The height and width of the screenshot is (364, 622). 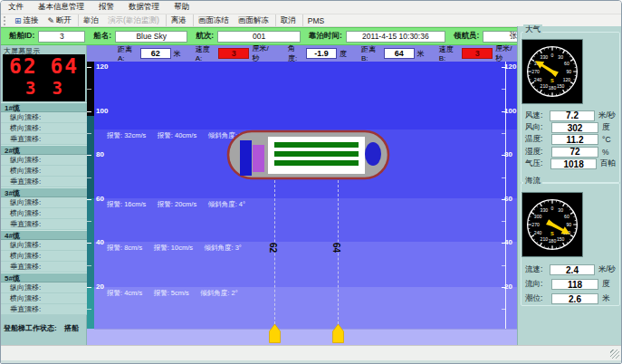 What do you see at coordinates (214, 20) in the screenshot?
I see `toolbar-button: 画面冻结` at bounding box center [214, 20].